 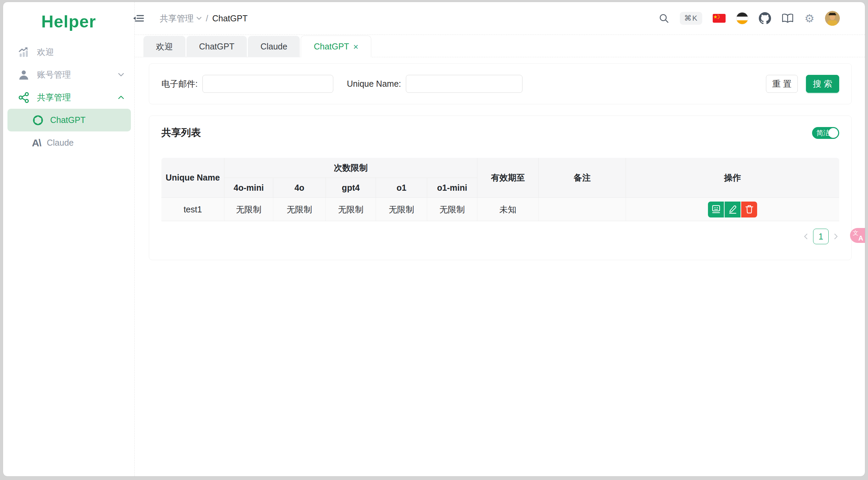 I want to click on edit-button, so click(x=732, y=209).